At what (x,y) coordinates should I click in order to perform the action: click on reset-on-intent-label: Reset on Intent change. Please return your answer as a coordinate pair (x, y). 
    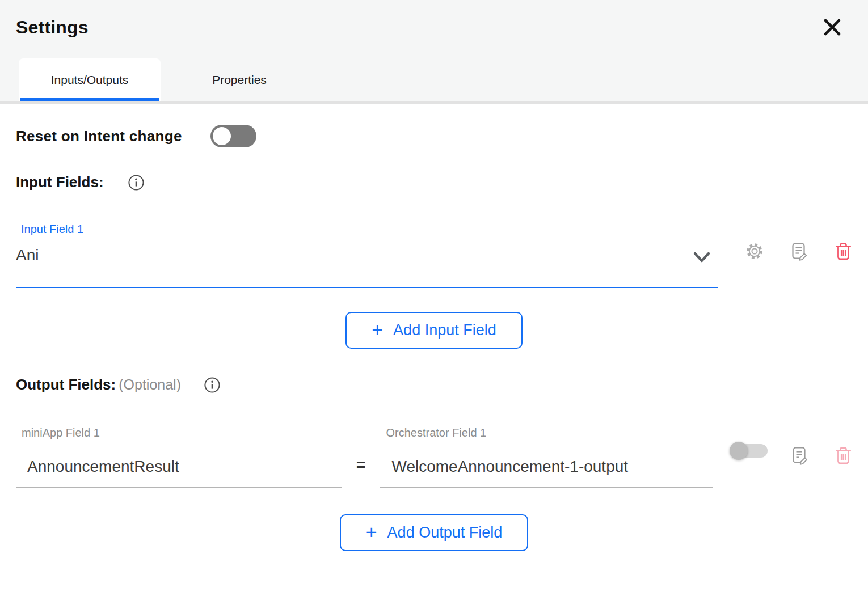
    Looking at the image, I should click on (99, 136).